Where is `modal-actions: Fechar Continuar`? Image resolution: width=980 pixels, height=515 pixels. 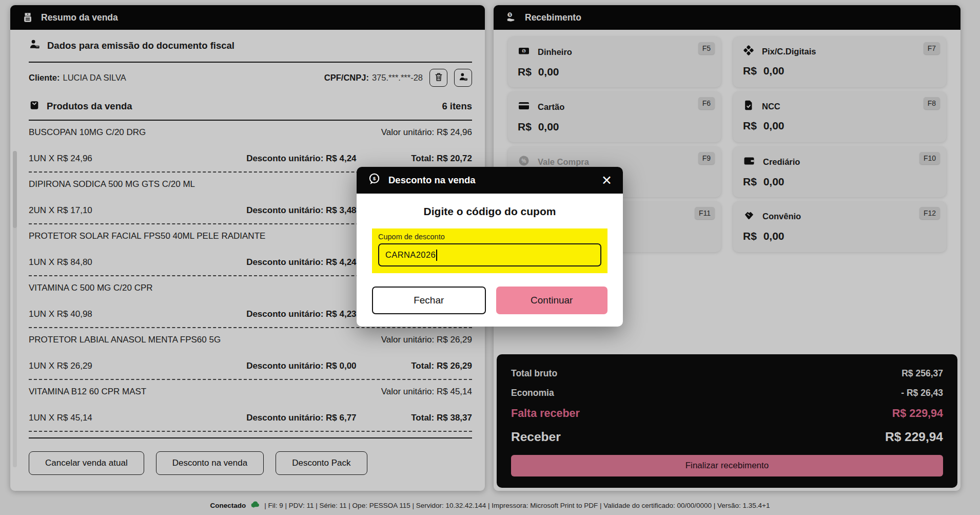 modal-actions: Fechar Continuar is located at coordinates (489, 300).